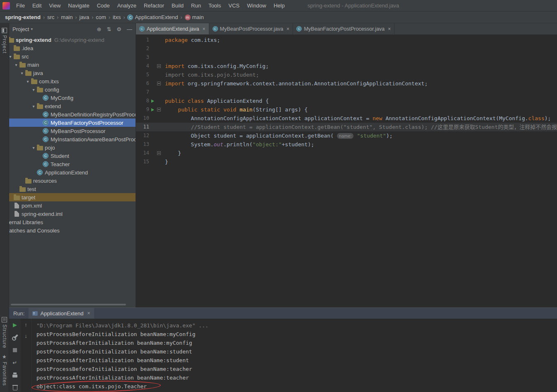 This screenshot has width=557, height=392. I want to click on tree-item-applicationextend: CApplicationExtend, so click(72, 172).